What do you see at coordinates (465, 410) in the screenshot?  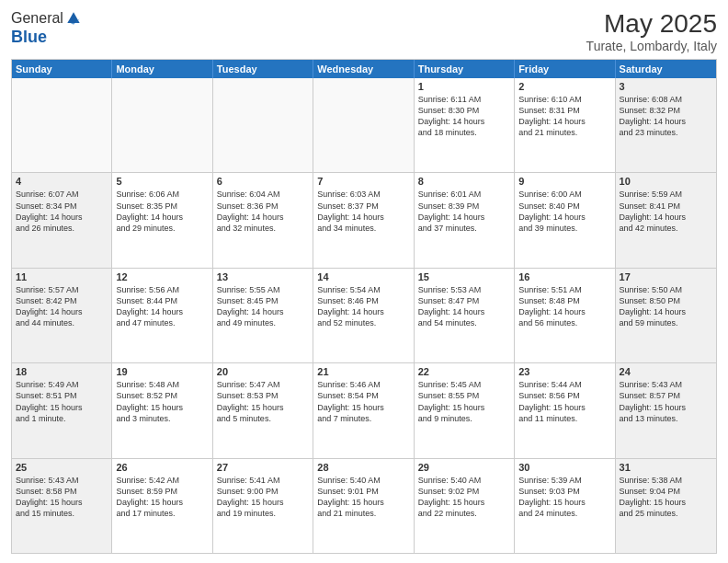 I see `calendar-cell-22: 22Sunrise: 5:45 AM Sunset: 8:55 PM Dayli…` at bounding box center [465, 410].